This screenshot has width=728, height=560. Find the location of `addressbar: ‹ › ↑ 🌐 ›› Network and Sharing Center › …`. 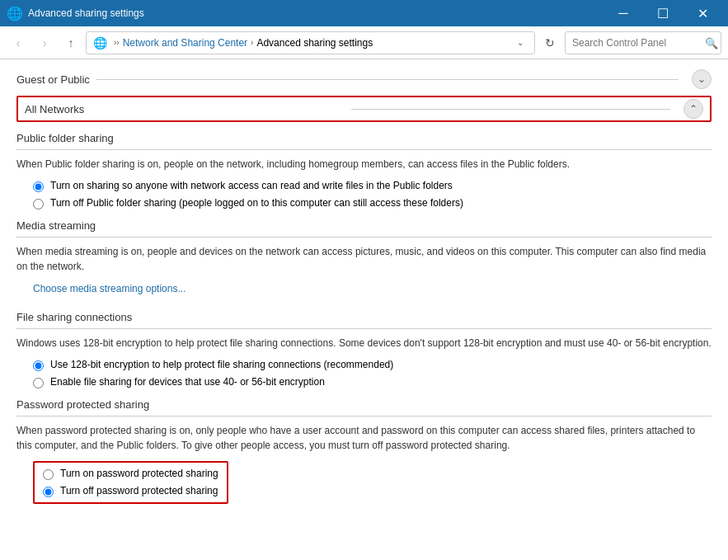

addressbar: ‹ › ↑ 🌐 ›› Network and Sharing Center › … is located at coordinates (364, 43).